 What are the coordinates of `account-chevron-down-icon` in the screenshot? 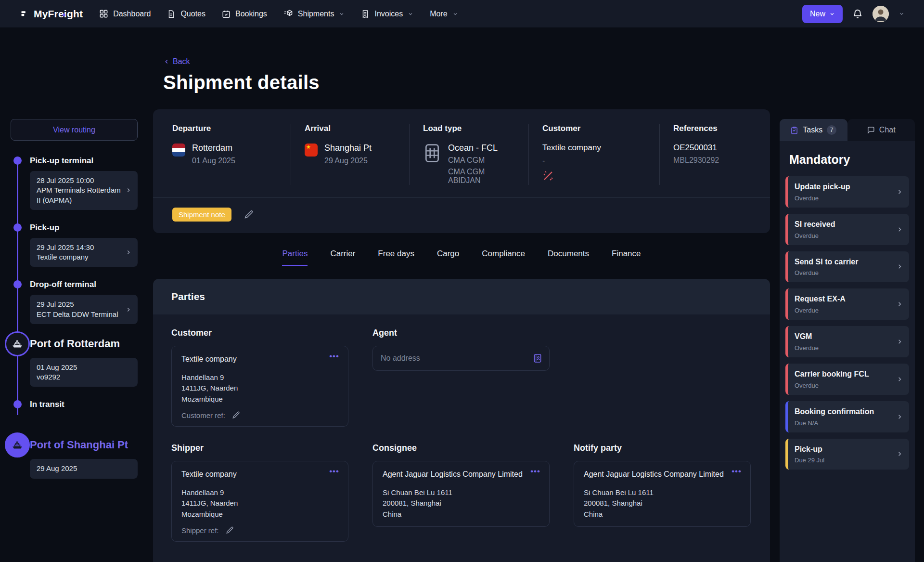 It's located at (902, 13).